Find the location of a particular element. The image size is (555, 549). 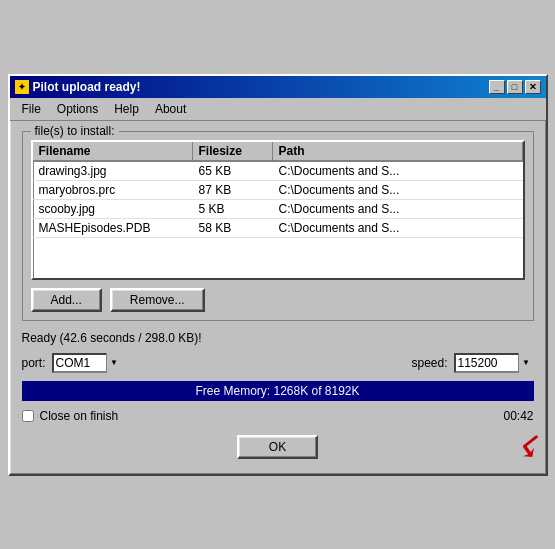

close-on-finish-checkbox is located at coordinates (28, 416).